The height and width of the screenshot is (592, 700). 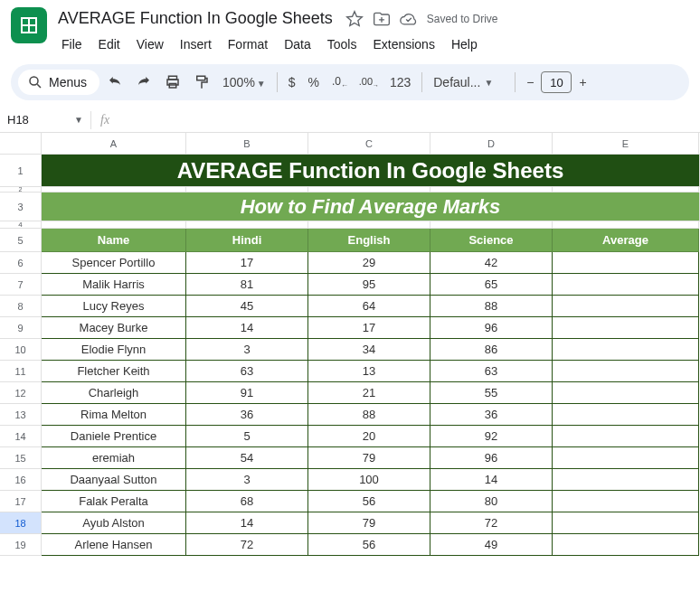 I want to click on header-average: Average, so click(x=626, y=240).